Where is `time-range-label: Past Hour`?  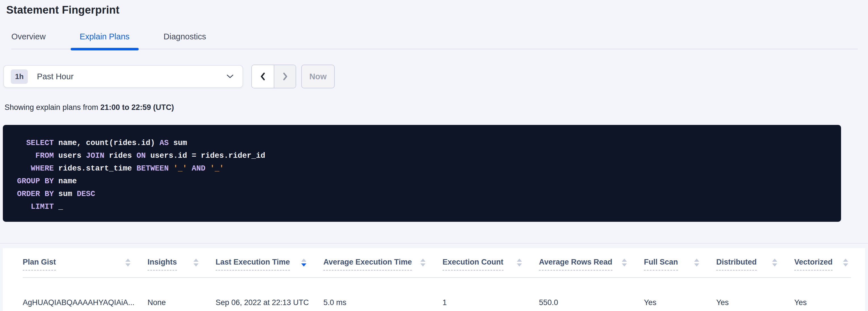
time-range-label: Past Hour is located at coordinates (131, 77).